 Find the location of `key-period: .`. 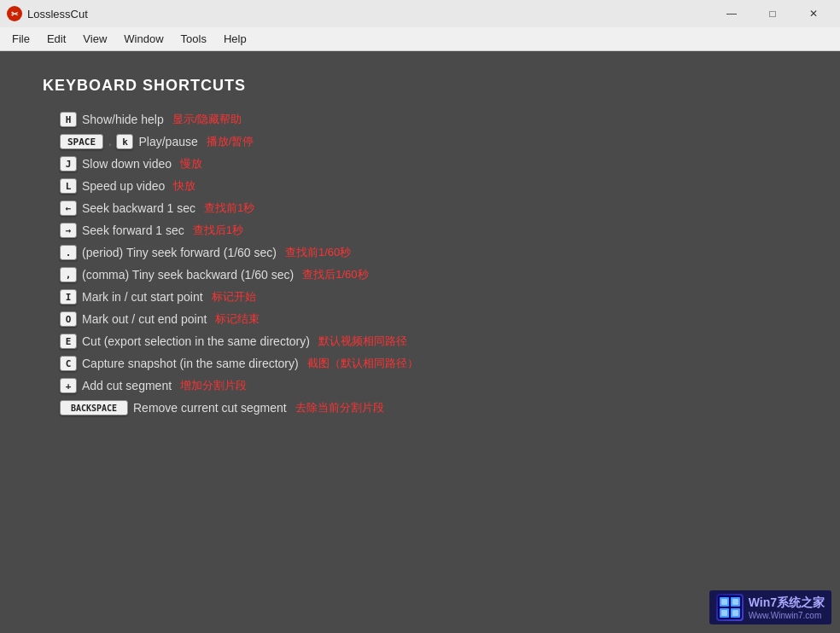

key-period: . is located at coordinates (68, 253).